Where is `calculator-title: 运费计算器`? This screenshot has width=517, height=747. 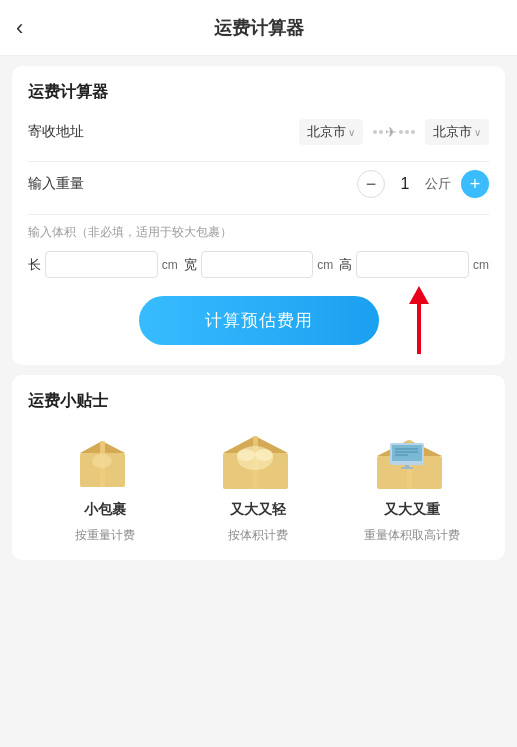
calculator-title: 运费计算器 is located at coordinates (258, 92).